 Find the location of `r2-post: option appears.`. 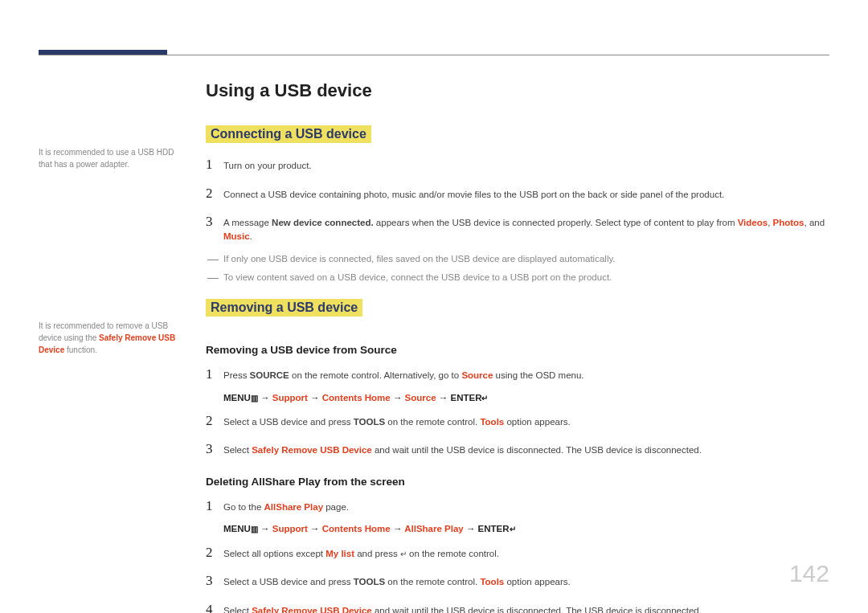

r2-post: option appears. is located at coordinates (537, 422).